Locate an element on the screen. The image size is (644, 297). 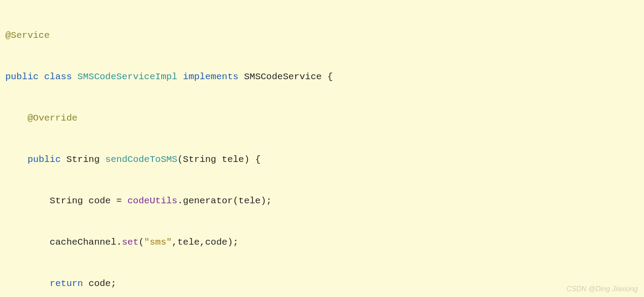
arguments: ,tele,code); is located at coordinates (205, 242).